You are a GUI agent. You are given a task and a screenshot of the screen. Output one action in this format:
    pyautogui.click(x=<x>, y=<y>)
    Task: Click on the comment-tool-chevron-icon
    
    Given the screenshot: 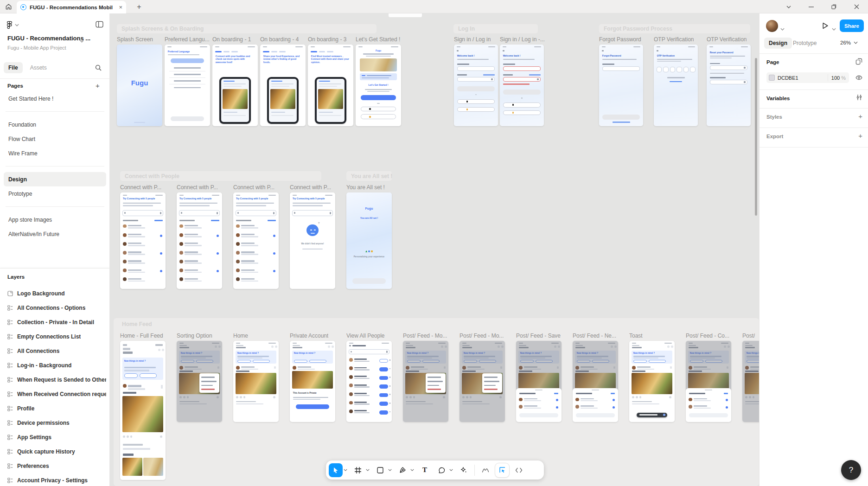 What is the action you would take?
    pyautogui.click(x=451, y=470)
    